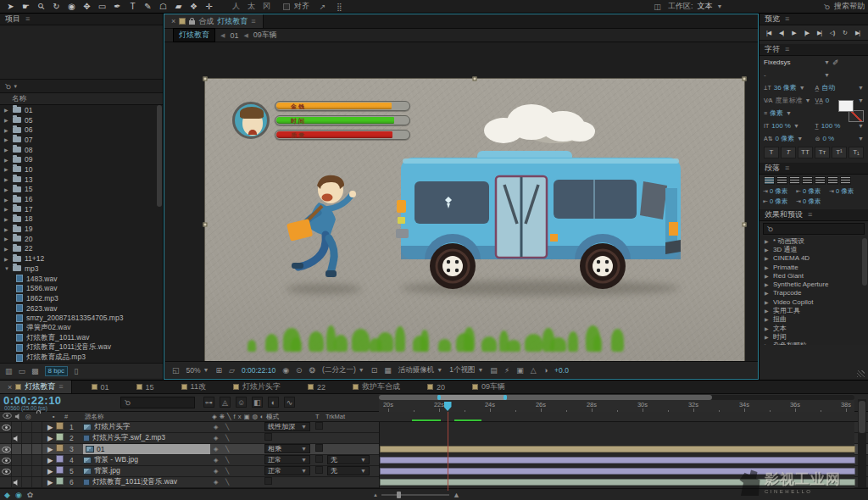 This screenshot has height=500, width=868. I want to click on timeline-zoom-control: ▲ ▲, so click(417, 495).